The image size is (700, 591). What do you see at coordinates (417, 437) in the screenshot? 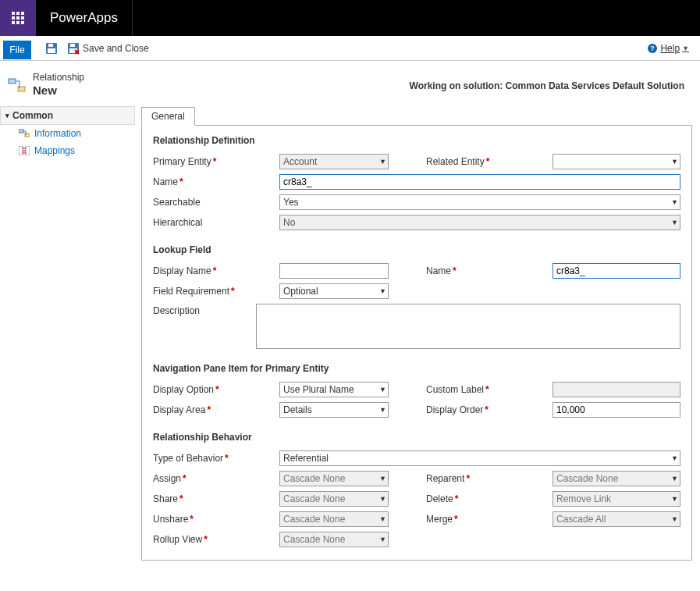
I see `section-title-behavior: Relationship Behavior` at bounding box center [417, 437].